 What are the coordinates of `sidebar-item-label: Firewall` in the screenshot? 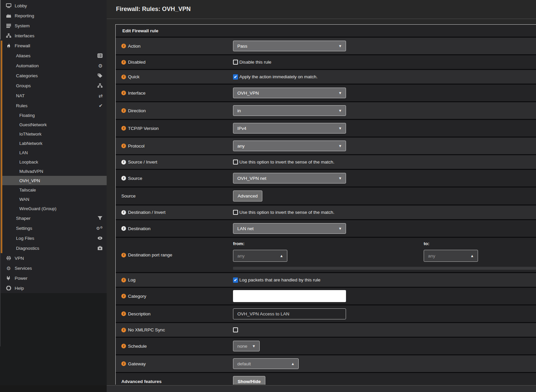 It's located at (23, 46).